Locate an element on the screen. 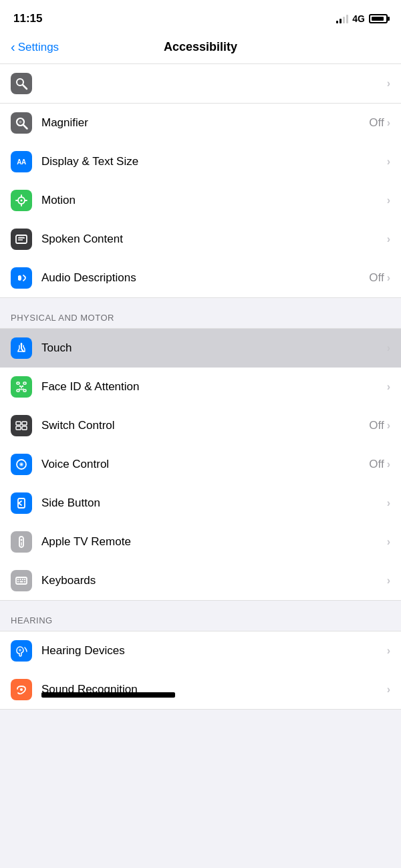  status-bar: 11:15 4G is located at coordinates (200, 17).